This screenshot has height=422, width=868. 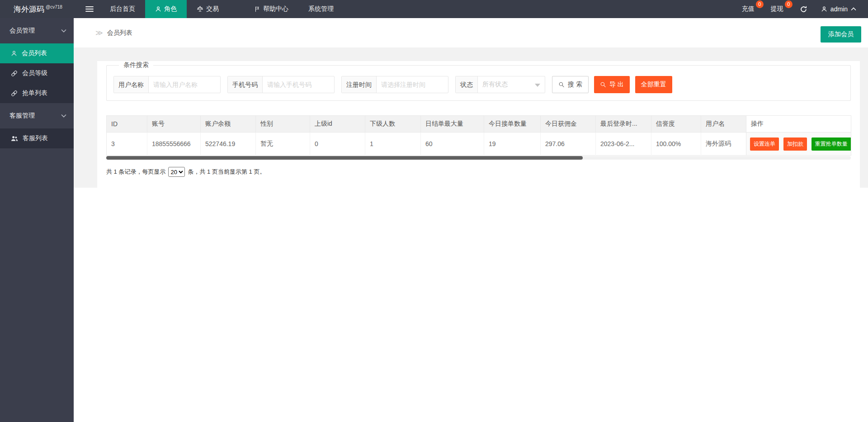 I want to click on col-header-today-commission: 今日获佣金, so click(x=568, y=124).